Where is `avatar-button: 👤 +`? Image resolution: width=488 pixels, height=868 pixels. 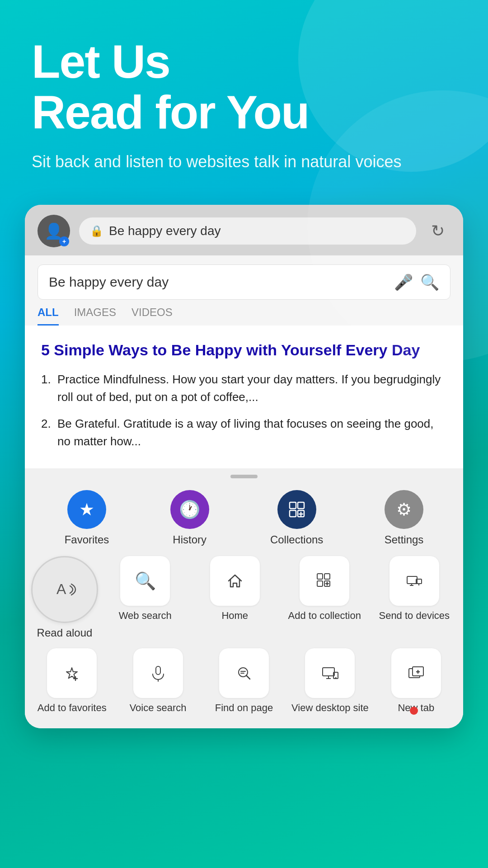 avatar-button: 👤 + is located at coordinates (54, 231).